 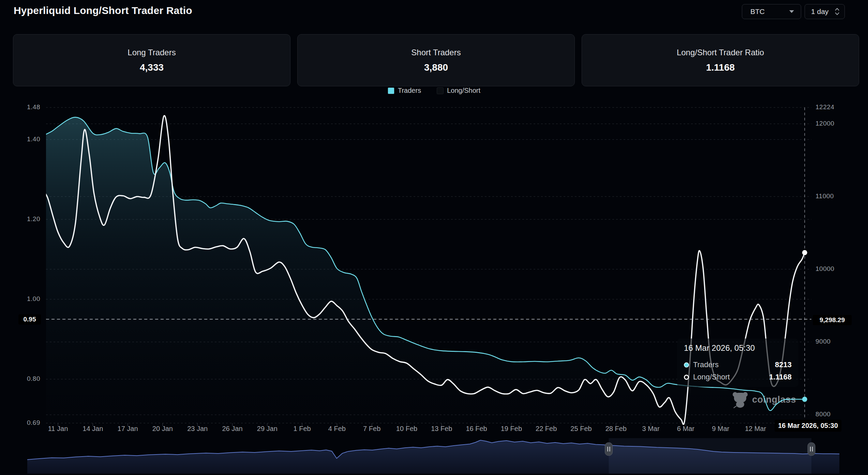 What do you see at coordinates (805, 253) in the screenshot?
I see `series-end-dot-long-short` at bounding box center [805, 253].